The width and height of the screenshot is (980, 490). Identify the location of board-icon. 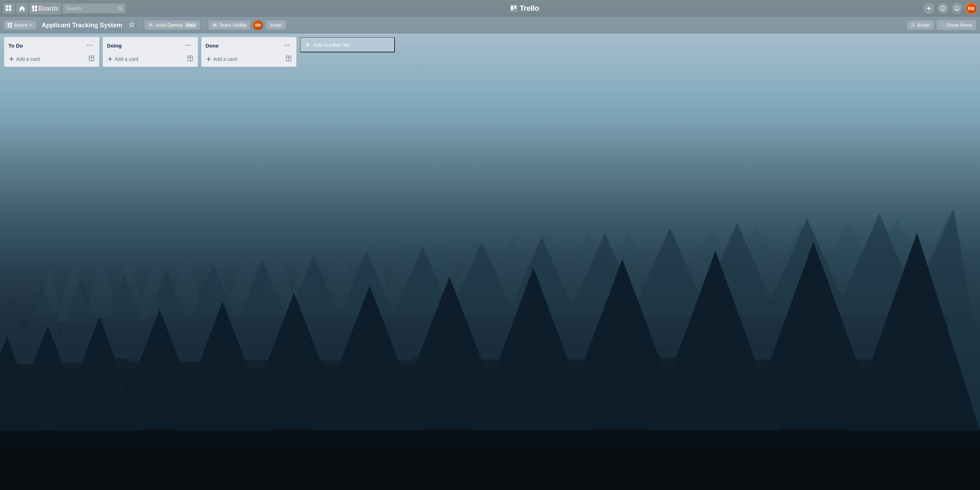
(10, 25).